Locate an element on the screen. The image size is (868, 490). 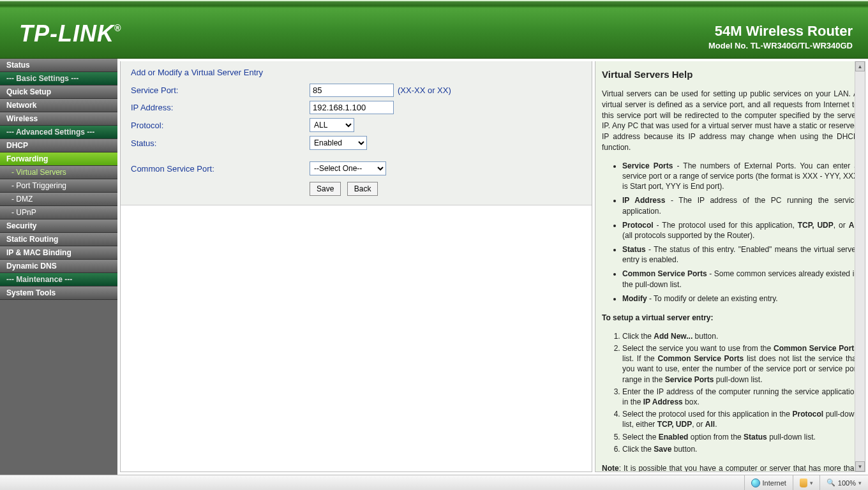
ip-address-input is located at coordinates (352, 107).